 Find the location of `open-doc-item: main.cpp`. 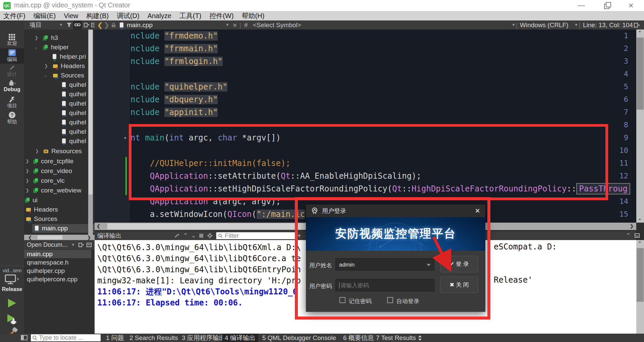

open-doc-item: main.cpp is located at coordinates (58, 254).